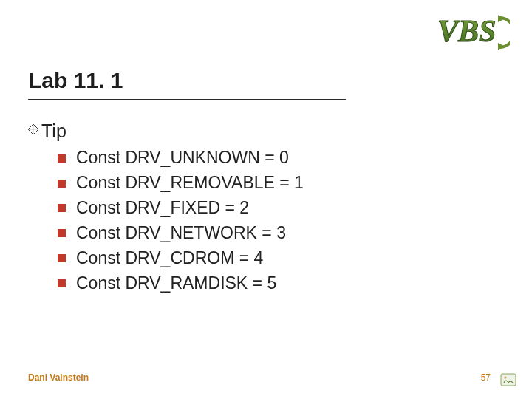 The height and width of the screenshot is (399, 532). Describe the element at coordinates (176, 284) in the screenshot. I see `list-item-label: Const DRV_RAMDISK = 5` at that location.